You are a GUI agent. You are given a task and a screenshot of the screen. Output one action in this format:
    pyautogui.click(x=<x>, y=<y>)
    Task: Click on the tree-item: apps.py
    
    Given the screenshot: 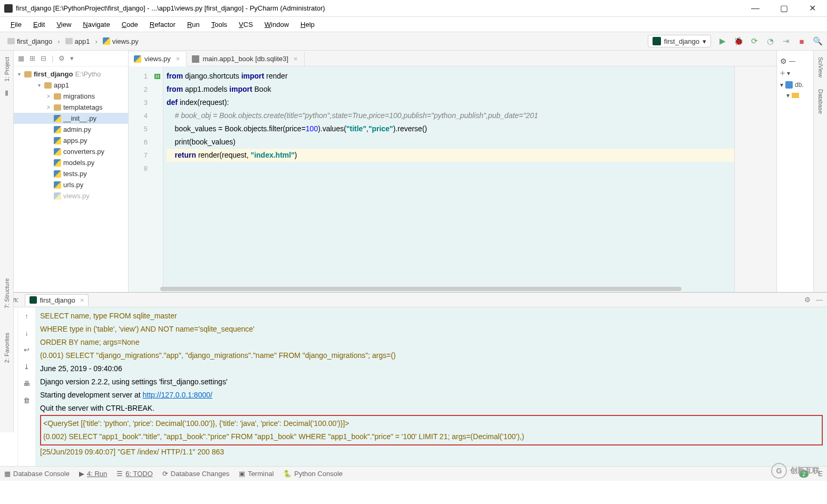 What is the action you would take?
    pyautogui.click(x=71, y=140)
    